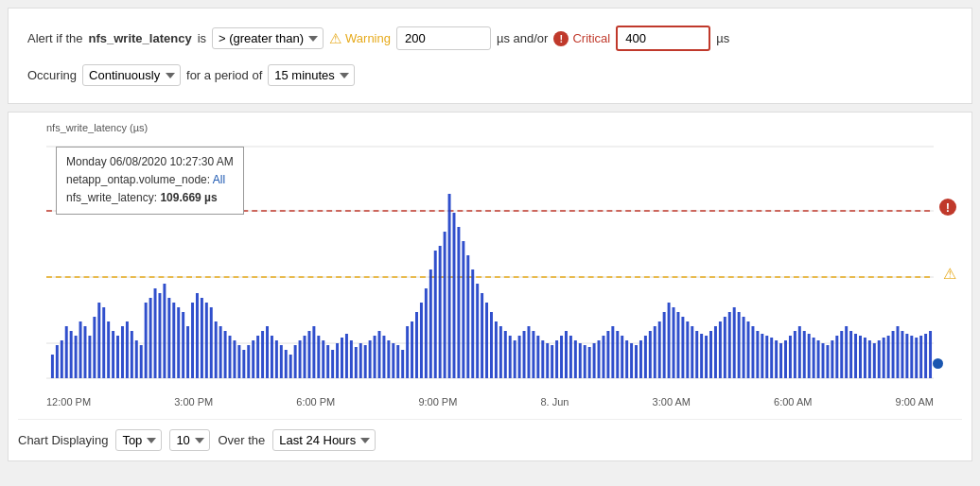 The width and height of the screenshot is (980, 486). I want to click on x-tick-3: 6:00 PM, so click(316, 402).